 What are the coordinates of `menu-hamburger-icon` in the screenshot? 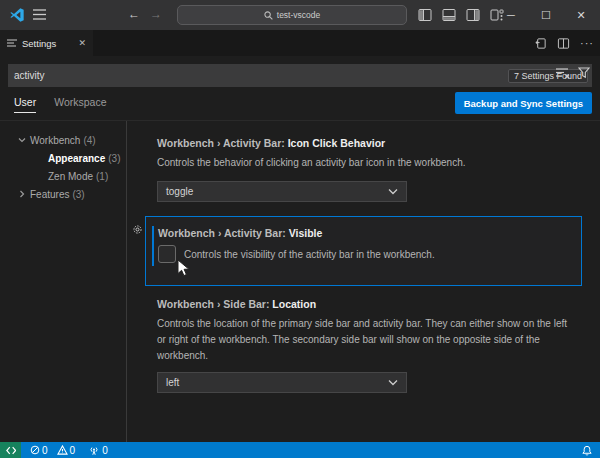 It's located at (40, 14).